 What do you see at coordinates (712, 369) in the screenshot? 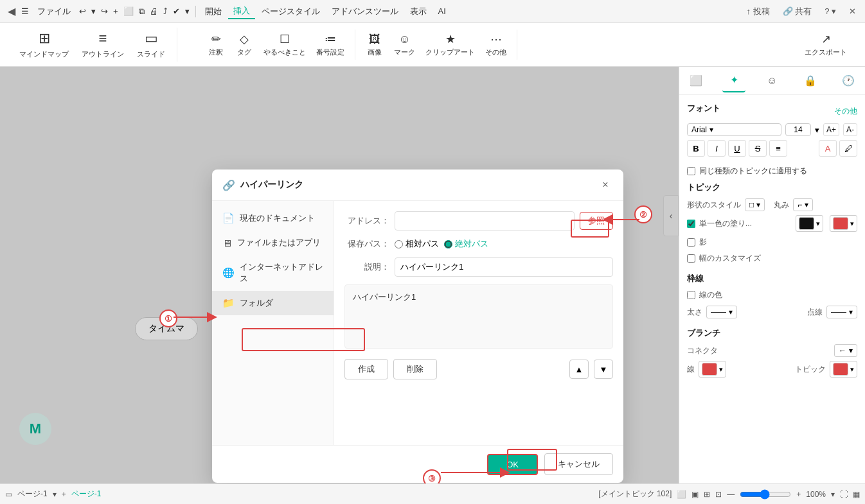
I see `branch-line-color: ▾` at bounding box center [712, 369].